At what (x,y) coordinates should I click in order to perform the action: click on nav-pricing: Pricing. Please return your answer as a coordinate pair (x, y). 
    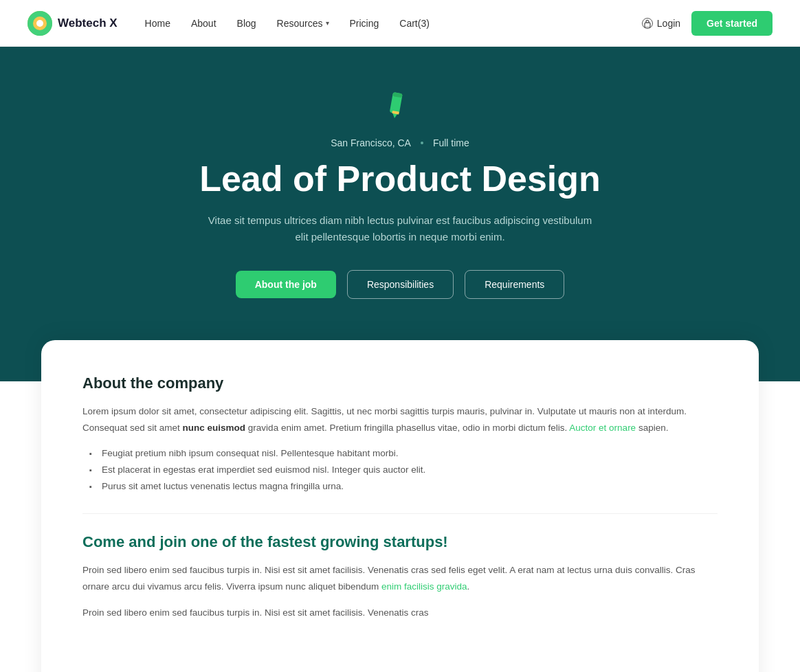
    Looking at the image, I should click on (364, 23).